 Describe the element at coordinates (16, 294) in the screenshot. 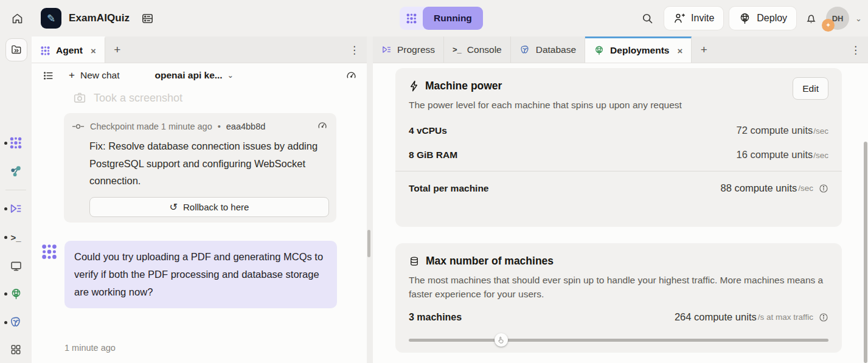

I see `deployments-icon` at that location.